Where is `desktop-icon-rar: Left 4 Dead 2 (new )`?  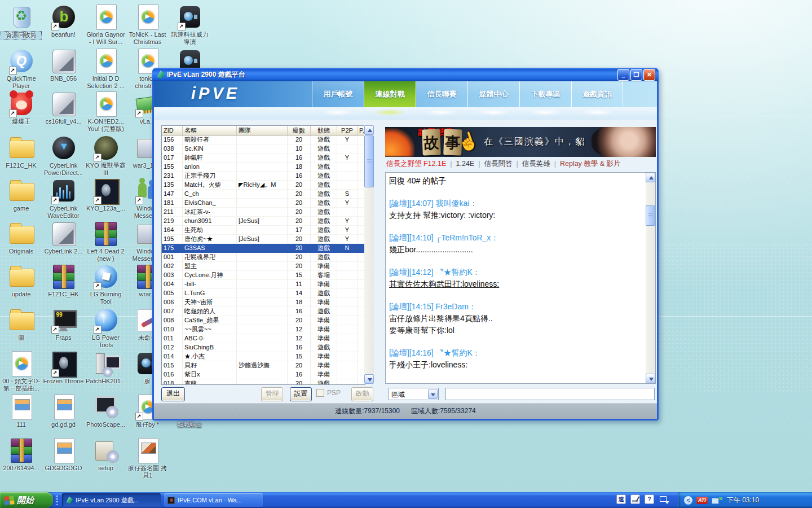 desktop-icon-rar: Left 4 Dead 2 (new ) is located at coordinates (106, 242).